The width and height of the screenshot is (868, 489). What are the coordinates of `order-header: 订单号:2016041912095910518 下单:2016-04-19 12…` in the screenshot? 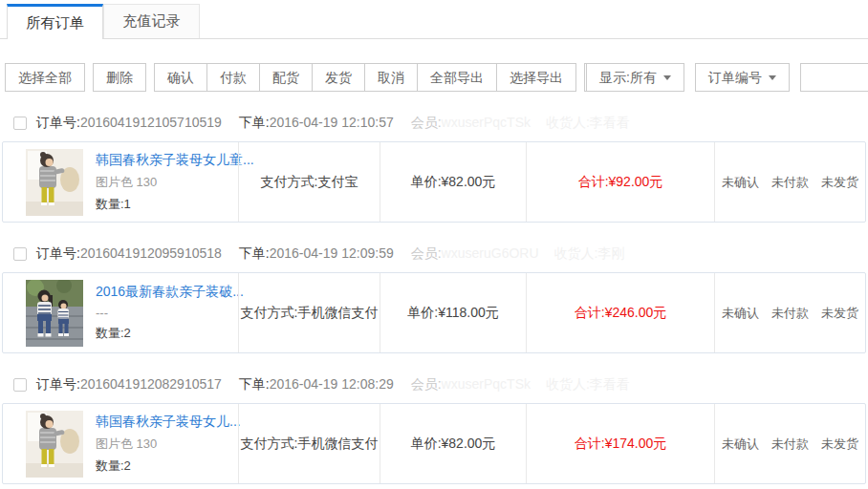 It's located at (434, 254).